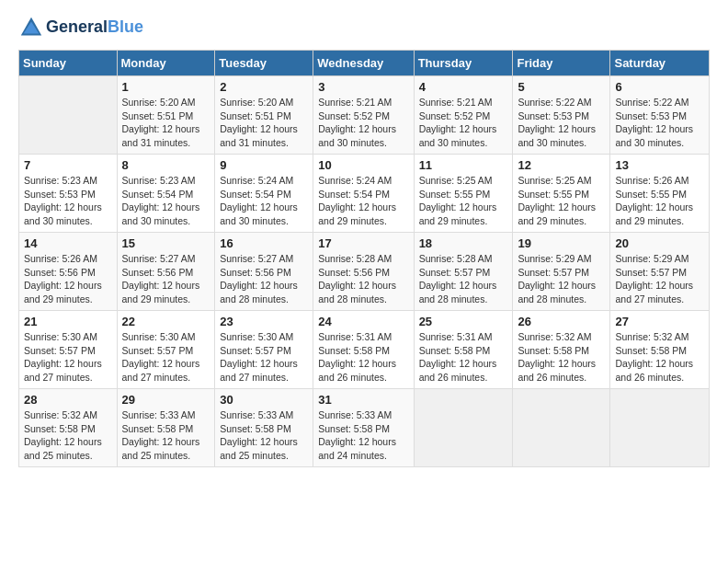 This screenshot has width=728, height=563. What do you see at coordinates (165, 116) in the screenshot?
I see `day-cell: 1Sunrise: 5:20 AMSunset: 5:51 PMDaylight…` at bounding box center [165, 116].